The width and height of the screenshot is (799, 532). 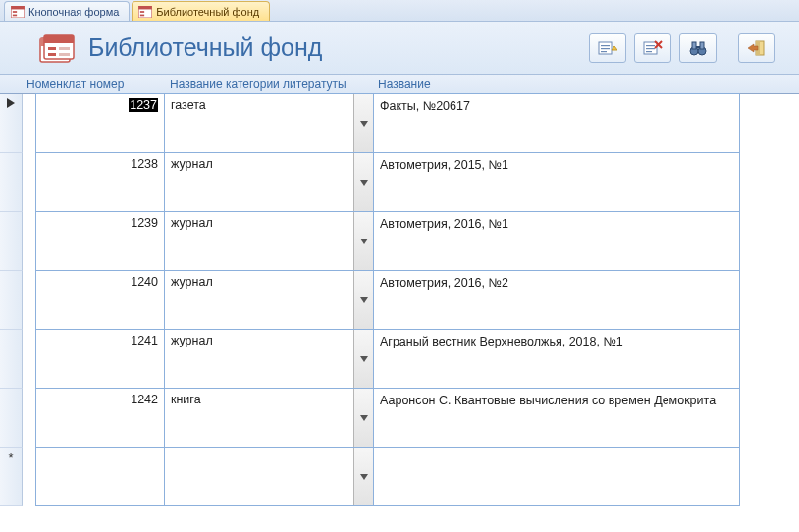 I want to click on id-cell: 1242, so click(x=100, y=418).